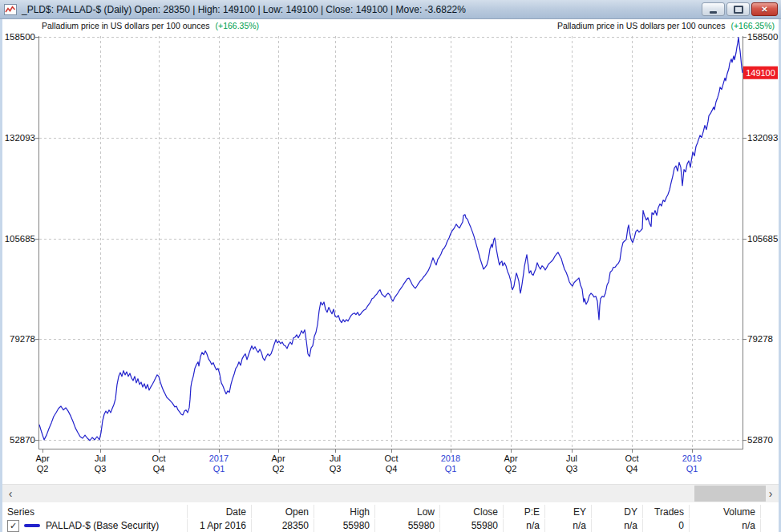 The width and height of the screenshot is (781, 532). What do you see at coordinates (390, 10) in the screenshot?
I see `title-bar: _PLD$: PALLAD-$ (Daily) Open: 28350 | Hi…` at bounding box center [390, 10].